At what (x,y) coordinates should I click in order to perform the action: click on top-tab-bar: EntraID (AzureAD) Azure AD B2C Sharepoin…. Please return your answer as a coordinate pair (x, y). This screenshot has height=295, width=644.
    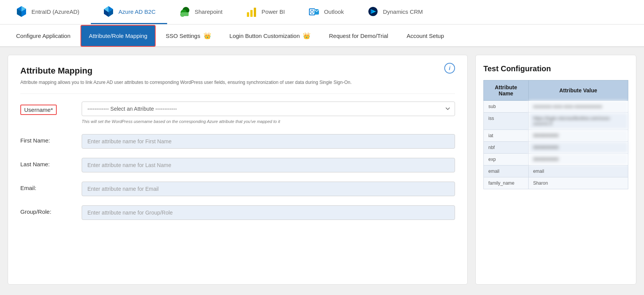
    Looking at the image, I should click on (322, 12).